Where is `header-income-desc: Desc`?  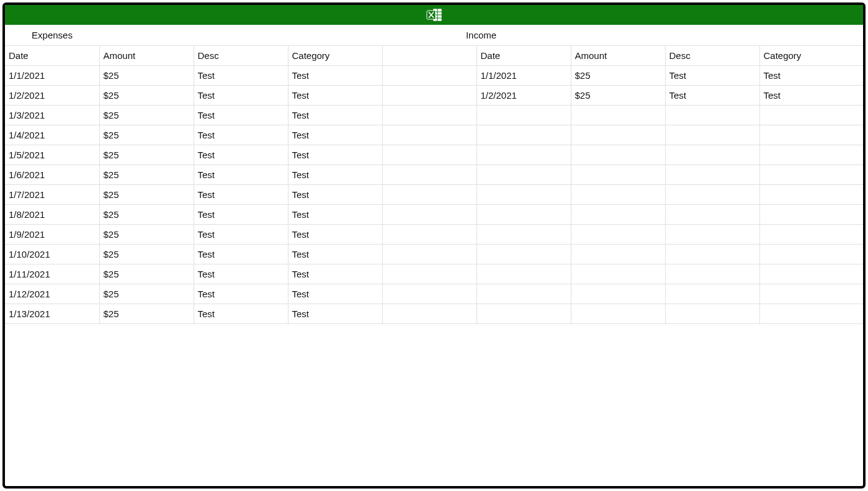
header-income-desc: Desc is located at coordinates (712, 56).